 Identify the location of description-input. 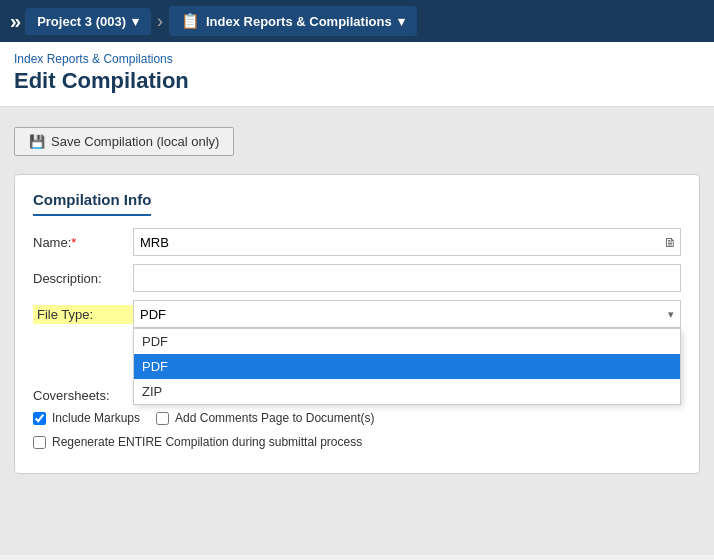
(407, 278).